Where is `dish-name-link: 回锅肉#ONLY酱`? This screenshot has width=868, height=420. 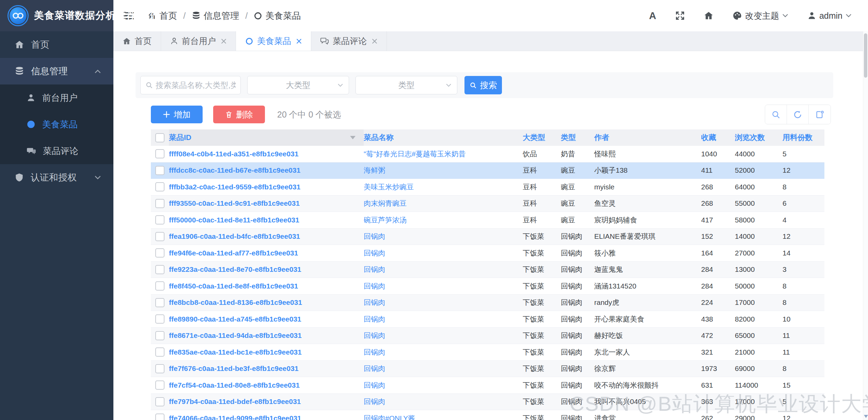
dish-name-link: 回锅肉#ONLY酱 is located at coordinates (390, 417).